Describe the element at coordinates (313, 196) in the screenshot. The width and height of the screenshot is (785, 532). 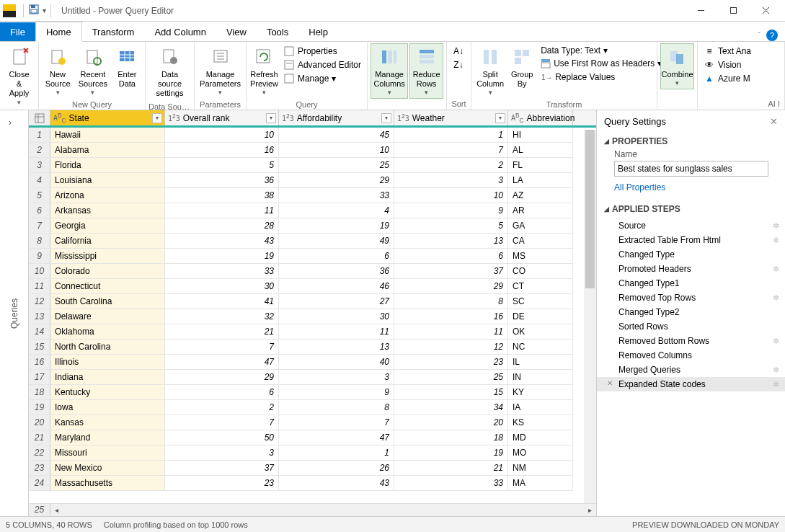
I see `table-row: 5Arizona383310AZ` at that location.